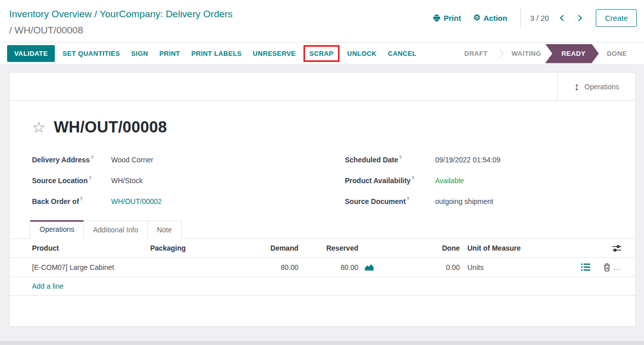 This screenshot has width=644, height=345. What do you see at coordinates (79, 267) in the screenshot?
I see `cell-product: [E-COM07] Large Cabinet` at bounding box center [79, 267].